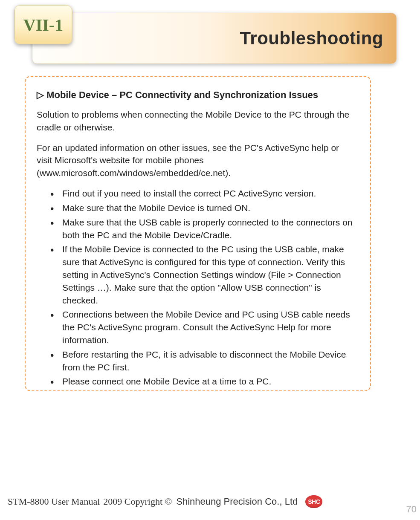  Describe the element at coordinates (203, 208) in the screenshot. I see `list-item: Make sure that the Mobile Device is turn…` at that location.